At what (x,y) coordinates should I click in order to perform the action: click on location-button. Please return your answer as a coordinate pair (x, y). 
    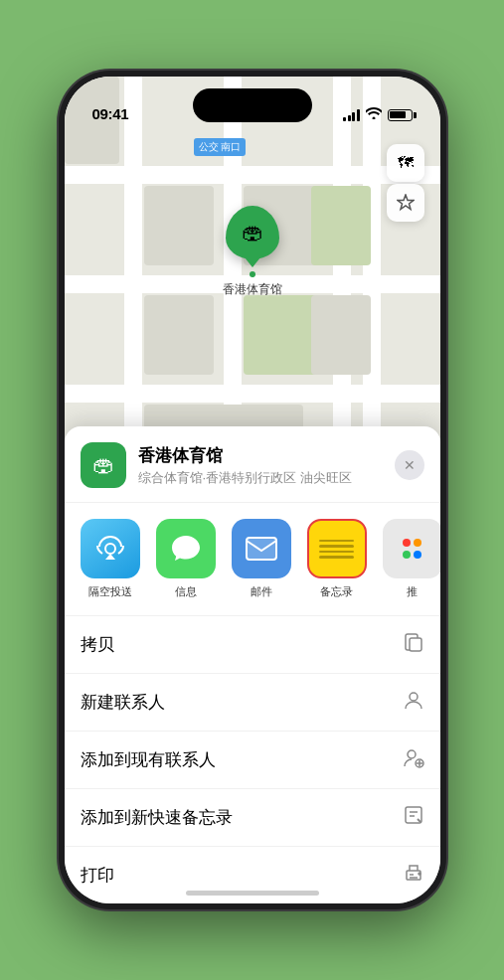
    Looking at the image, I should click on (406, 203).